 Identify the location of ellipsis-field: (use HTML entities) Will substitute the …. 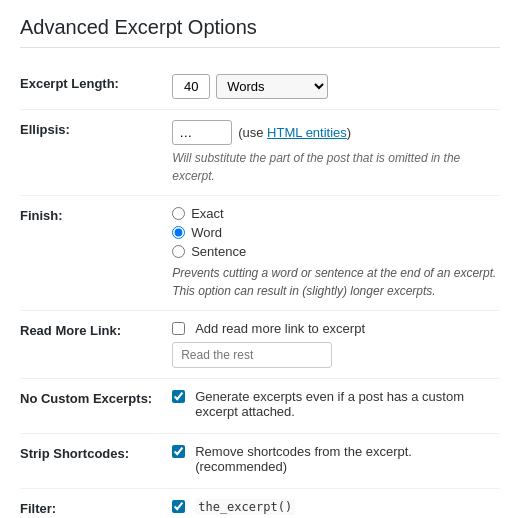
(331, 153).